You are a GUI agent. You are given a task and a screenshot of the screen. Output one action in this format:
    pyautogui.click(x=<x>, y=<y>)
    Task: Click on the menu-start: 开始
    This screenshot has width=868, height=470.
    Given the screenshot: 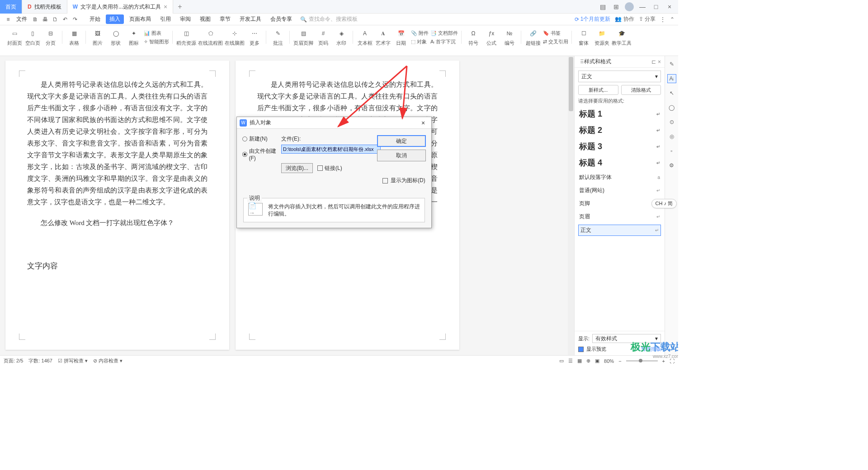 What is the action you would take?
    pyautogui.click(x=95, y=19)
    